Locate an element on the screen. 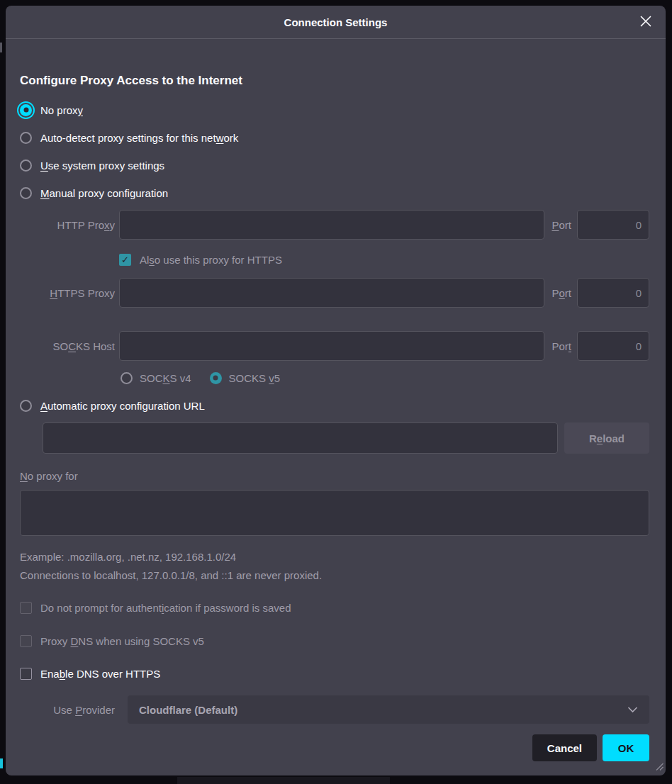 Image resolution: width=672 pixels, height=784 pixels. radio-manual-proxy is located at coordinates (26, 193).